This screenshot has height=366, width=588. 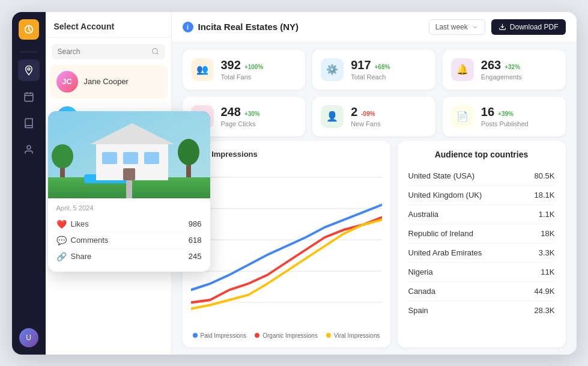 I want to click on share-value: 245, so click(x=195, y=256).